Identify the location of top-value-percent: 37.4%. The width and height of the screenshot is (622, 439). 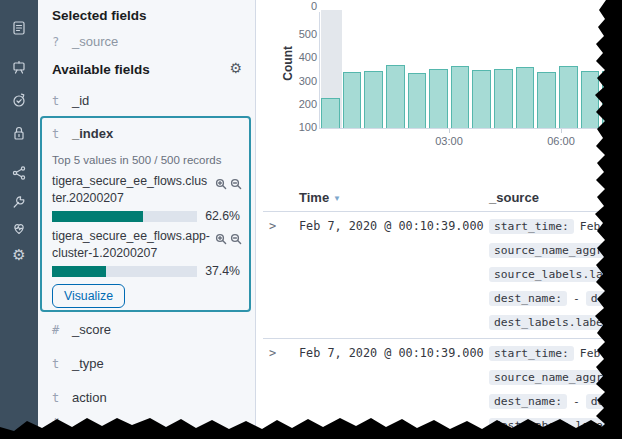
(222, 271).